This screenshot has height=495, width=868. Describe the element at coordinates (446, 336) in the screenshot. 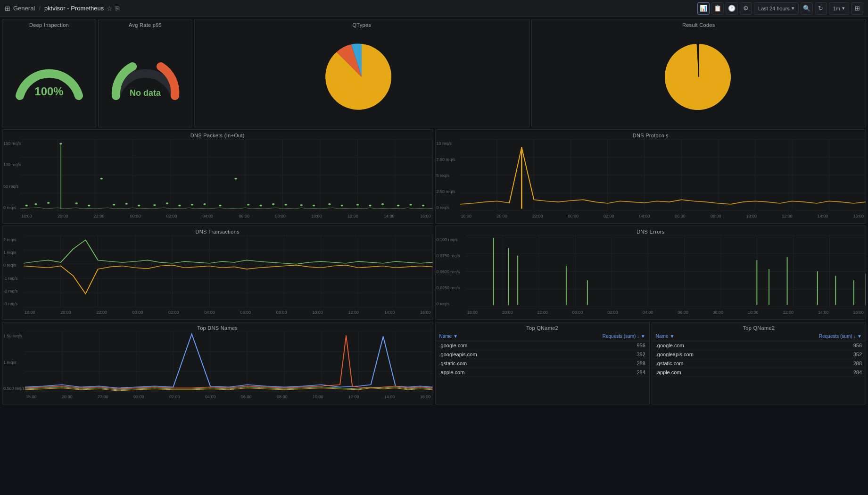

I see `col-name-label: Name` at that location.